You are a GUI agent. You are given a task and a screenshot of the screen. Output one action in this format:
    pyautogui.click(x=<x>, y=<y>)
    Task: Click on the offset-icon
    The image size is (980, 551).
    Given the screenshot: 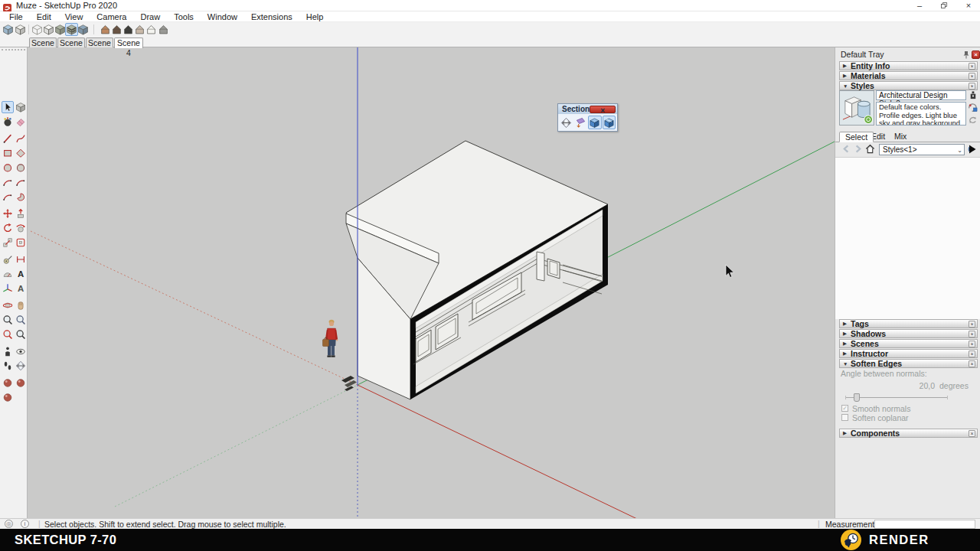 What is the action you would take?
    pyautogui.click(x=21, y=243)
    